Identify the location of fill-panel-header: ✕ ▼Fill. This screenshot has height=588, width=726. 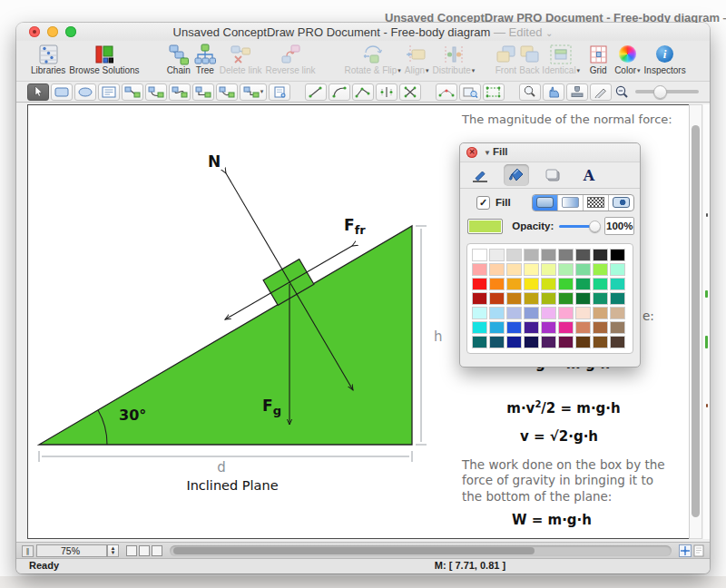
(550, 152).